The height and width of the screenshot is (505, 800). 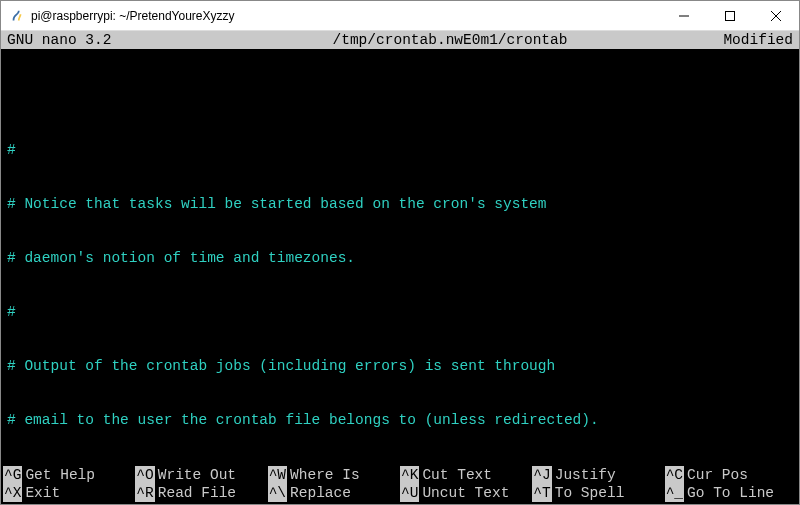 What do you see at coordinates (69, 493) in the screenshot?
I see `exit-shortcut: ^XExit` at bounding box center [69, 493].